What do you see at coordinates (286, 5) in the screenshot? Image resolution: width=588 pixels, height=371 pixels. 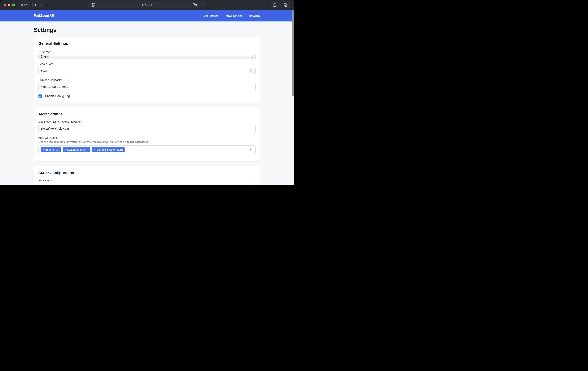 I see `tabs-icon` at bounding box center [286, 5].